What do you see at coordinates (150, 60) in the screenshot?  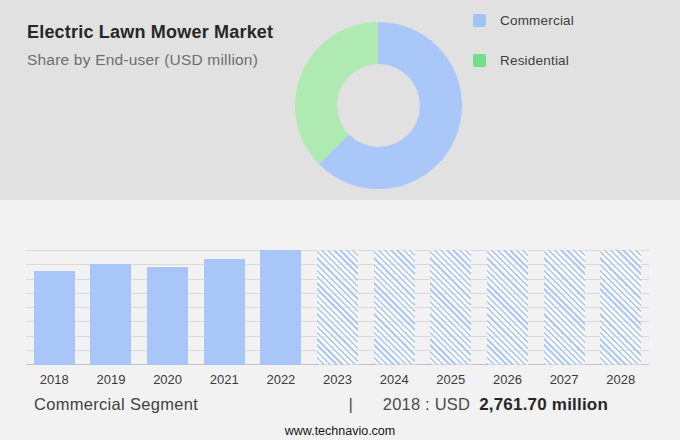 I see `page-subtitle: Share by End-user (USD million)` at bounding box center [150, 60].